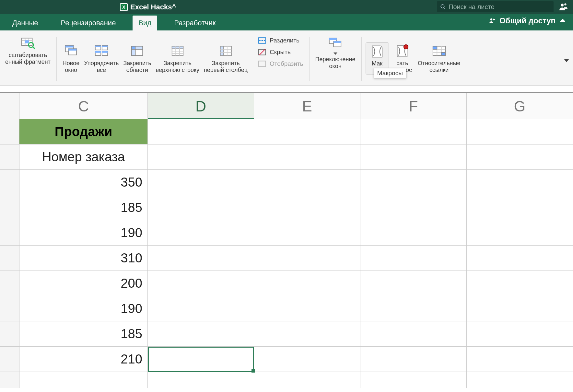 This screenshot has height=392, width=573. Describe the element at coordinates (84, 258) in the screenshot. I see `cell: 310` at that location.